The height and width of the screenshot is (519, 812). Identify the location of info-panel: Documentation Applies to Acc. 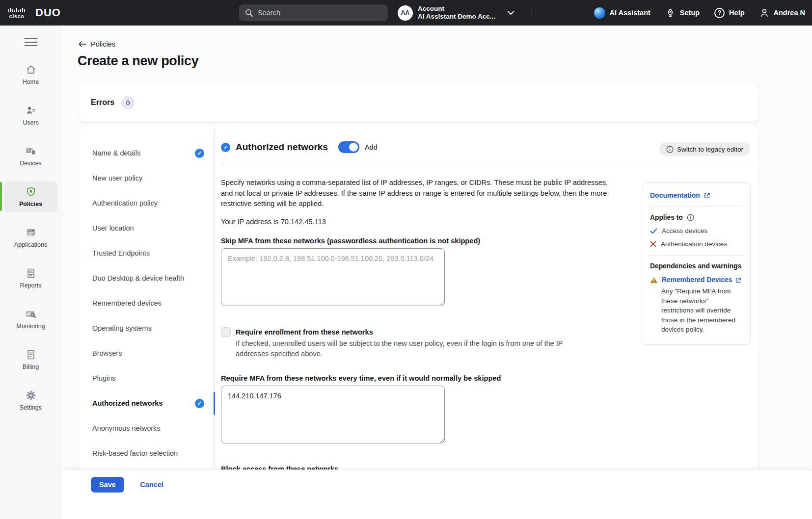
(696, 264).